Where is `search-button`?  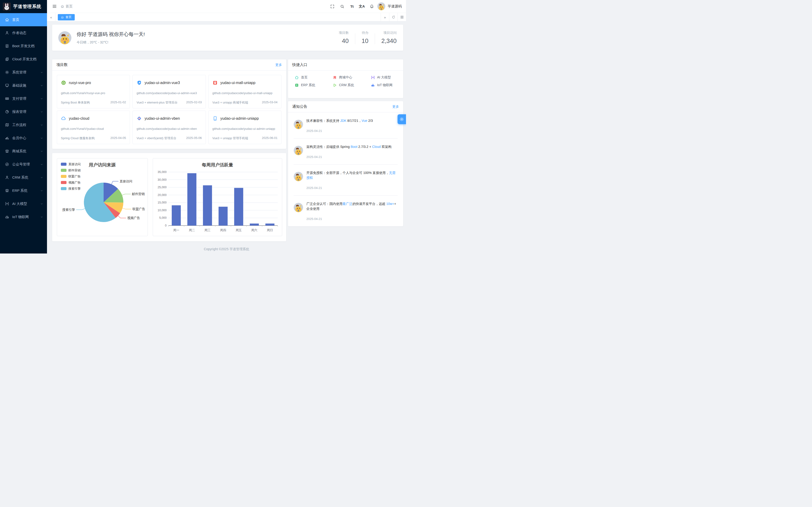
search-button is located at coordinates (342, 6).